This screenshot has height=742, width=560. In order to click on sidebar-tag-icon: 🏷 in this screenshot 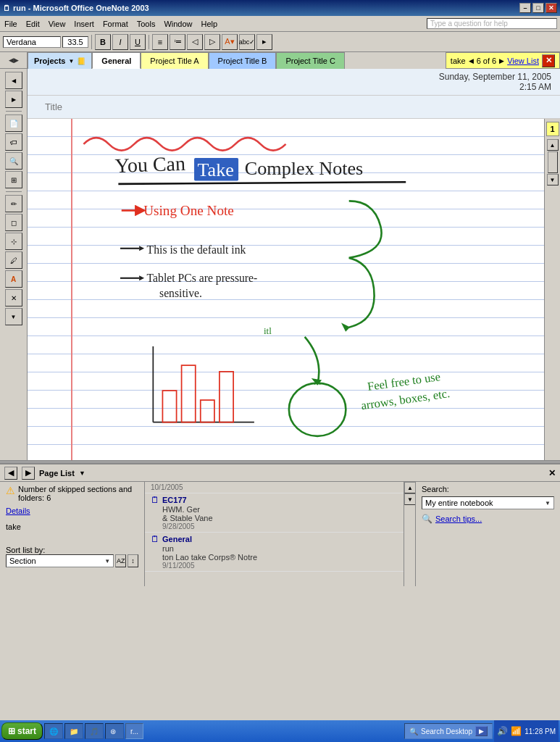, I will do `click(14, 142)`.